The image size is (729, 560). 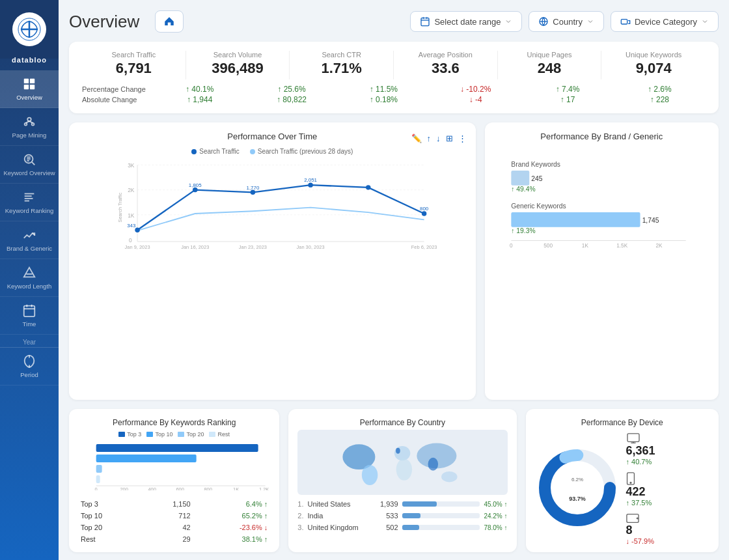 I want to click on chart-toolbar: ✏️ ↑ ↓ ⊞ ⋮, so click(x=418, y=138).